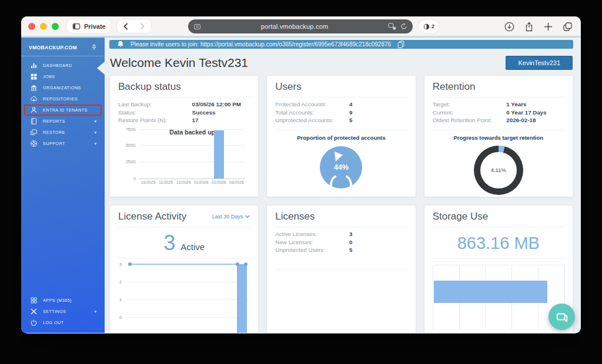  What do you see at coordinates (341, 121) in the screenshot?
I see `stat-row: Unprotected Accounts: 5` at bounding box center [341, 121].